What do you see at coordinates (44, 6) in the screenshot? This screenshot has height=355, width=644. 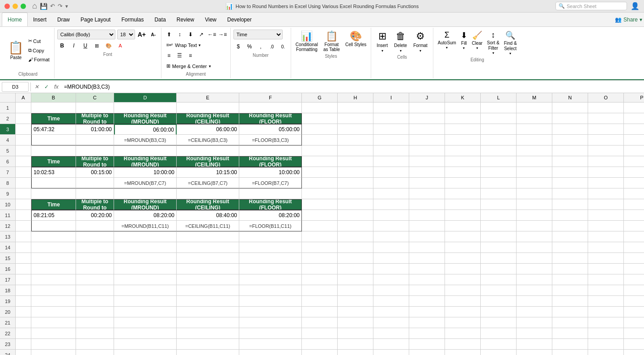 I see `save-icon: 💾` at bounding box center [44, 6].